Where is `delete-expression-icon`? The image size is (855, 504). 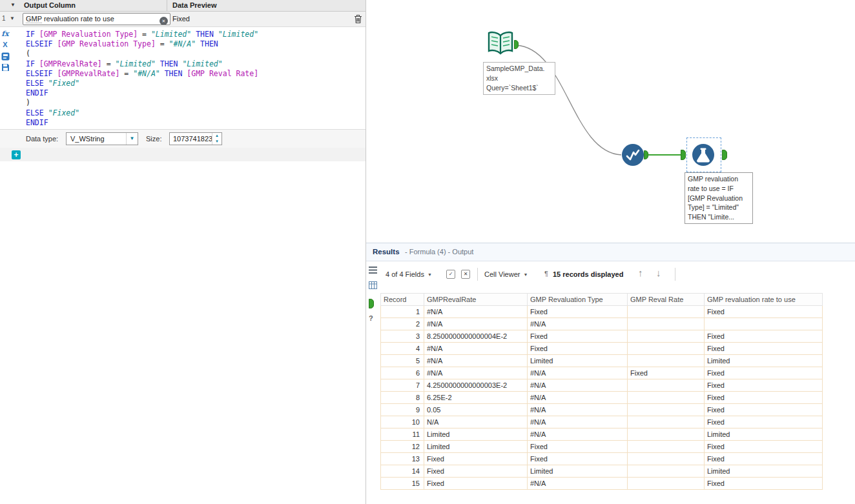 delete-expression-icon is located at coordinates (358, 19).